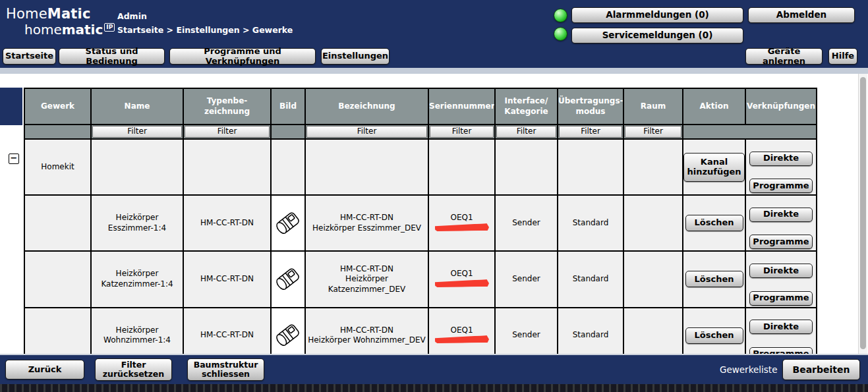 This screenshot has width=868, height=392. I want to click on table-corner-block, so click(11, 107).